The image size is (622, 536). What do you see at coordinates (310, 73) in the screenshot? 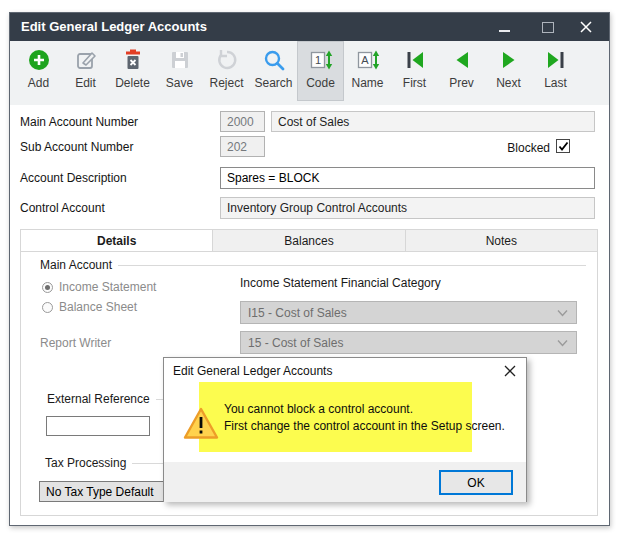
I see `toolbar: Add Edit Delete` at bounding box center [310, 73].